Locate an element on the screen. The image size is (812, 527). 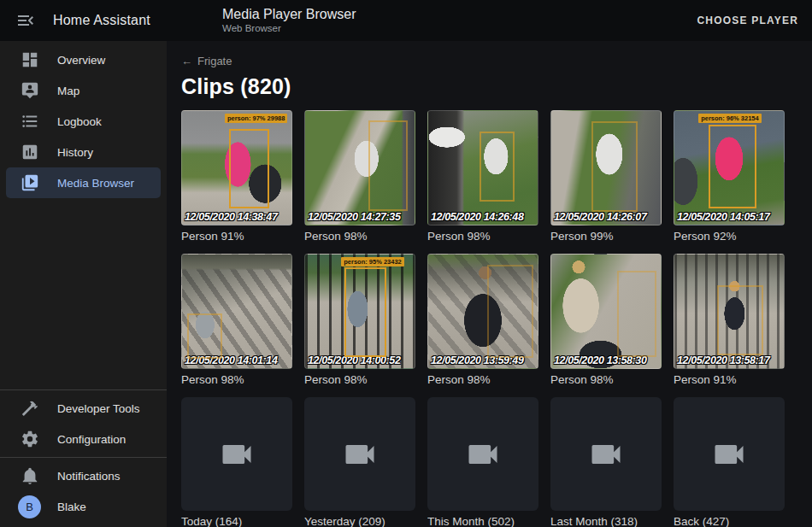
clip-thumbnail: 12/05/2020 13:58:17 is located at coordinates (729, 311).